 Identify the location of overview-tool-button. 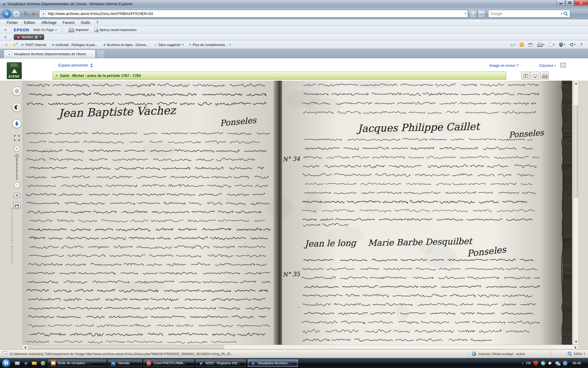
(17, 91).